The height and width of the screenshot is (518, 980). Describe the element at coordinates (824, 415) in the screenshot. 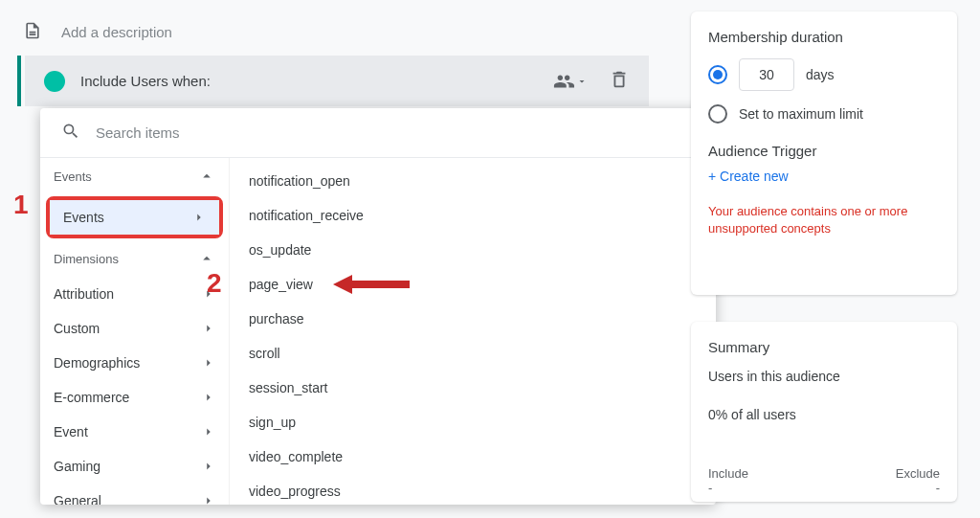

I see `summary-percent: 0% of all users` at that location.